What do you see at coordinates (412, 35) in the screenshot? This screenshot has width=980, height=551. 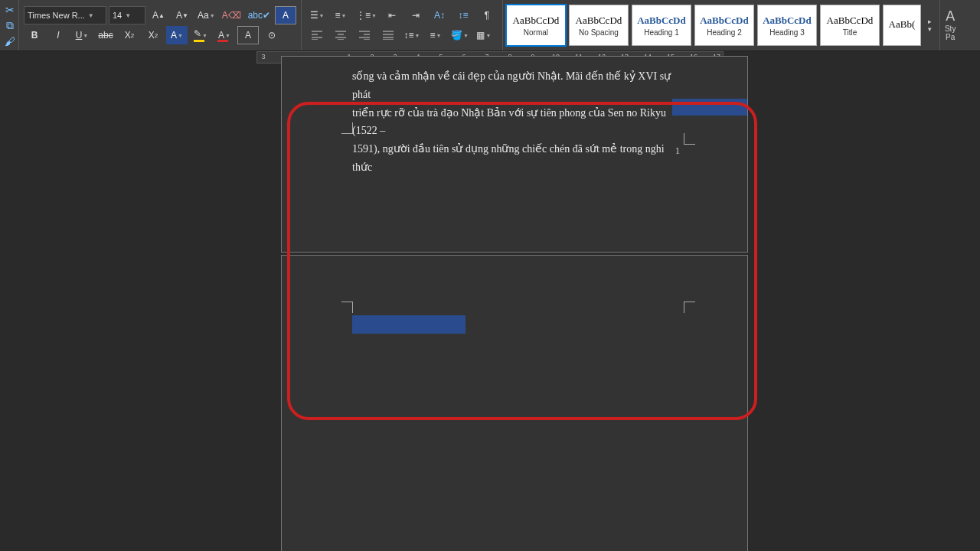 I see `line-spacing-button: ↕≡▼` at bounding box center [412, 35].